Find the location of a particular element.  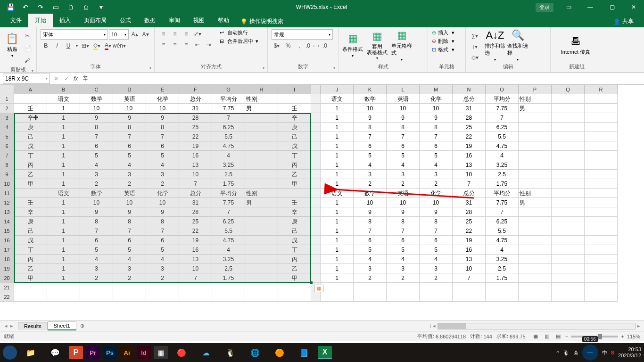

wrap-text-button: ↩ 自动换行 is located at coordinates (239, 33).